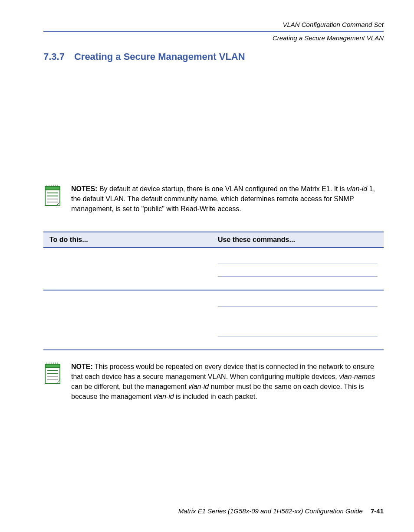  I want to click on section-number: 7.3.7, so click(54, 57).